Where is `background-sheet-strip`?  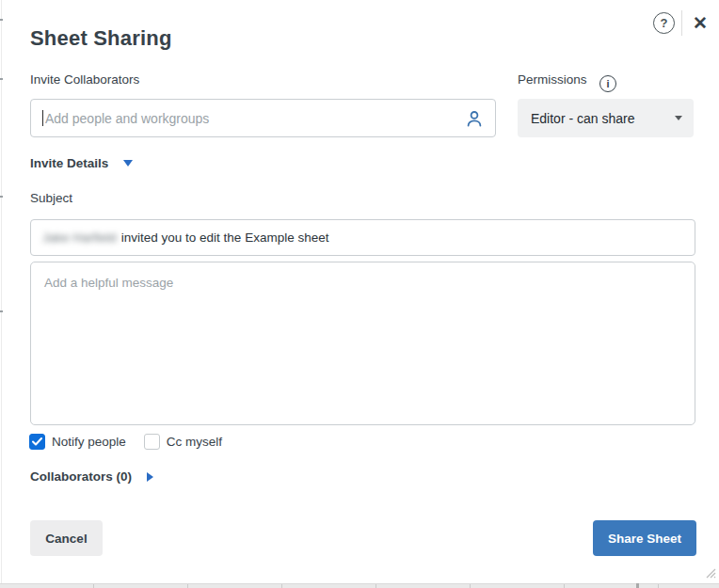
background-sheet-strip is located at coordinates (360, 585).